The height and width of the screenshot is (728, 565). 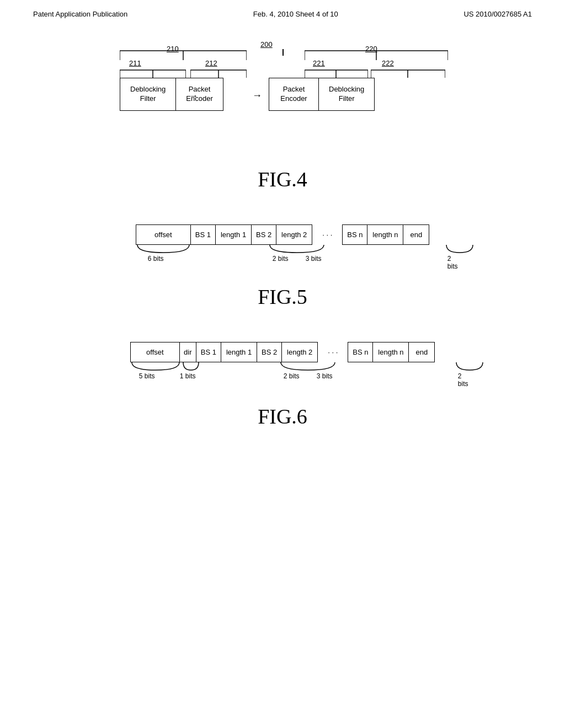 What do you see at coordinates (327, 235) in the screenshot?
I see `cell-dots-5: · · ·` at bounding box center [327, 235].